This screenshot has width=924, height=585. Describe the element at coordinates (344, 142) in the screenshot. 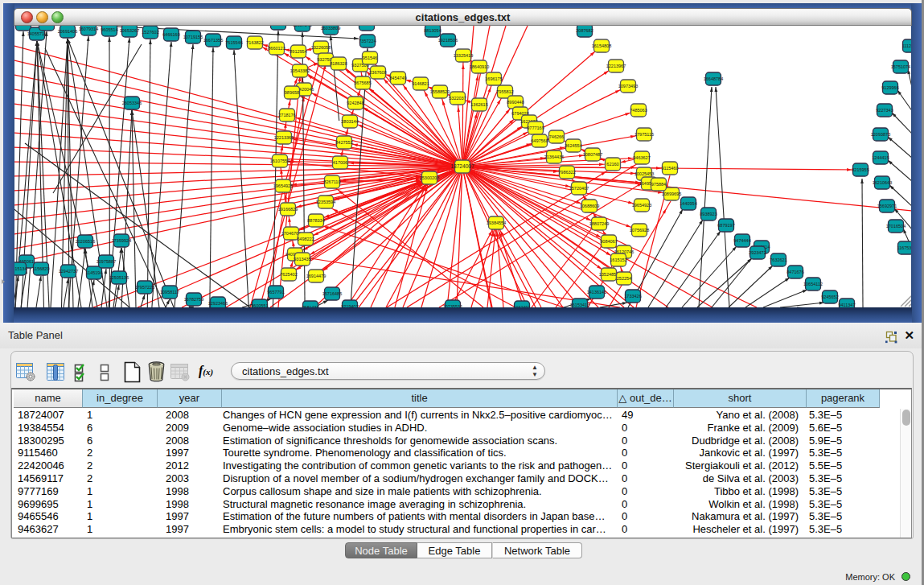

I see `svg-text: 8427552` at that location.